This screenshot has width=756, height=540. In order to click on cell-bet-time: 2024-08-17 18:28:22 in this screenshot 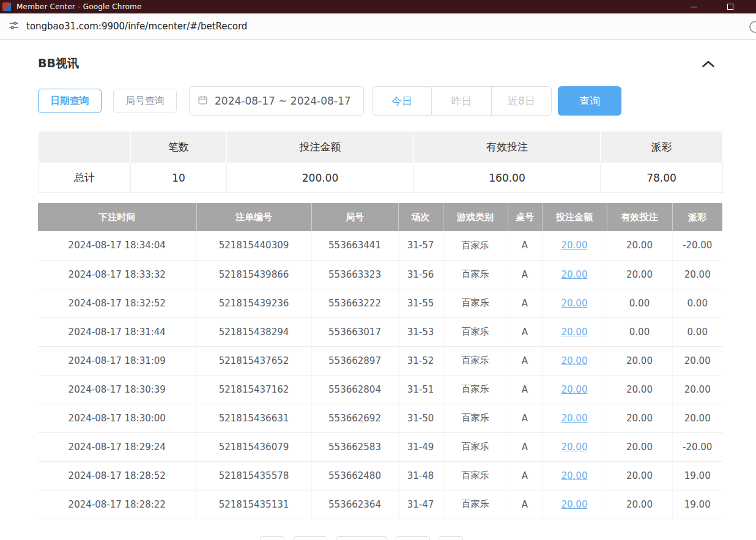, I will do `click(117, 504)`.